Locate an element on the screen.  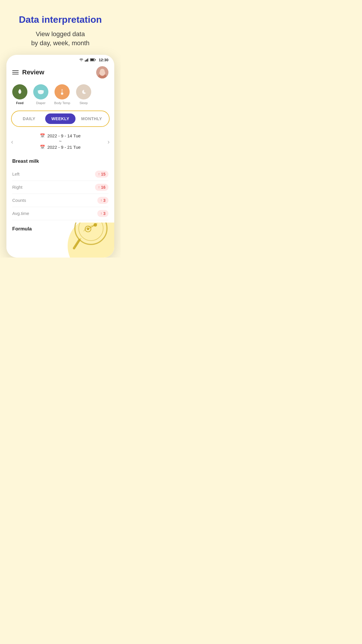
breast-milk-title: Breast milk is located at coordinates (60, 161).